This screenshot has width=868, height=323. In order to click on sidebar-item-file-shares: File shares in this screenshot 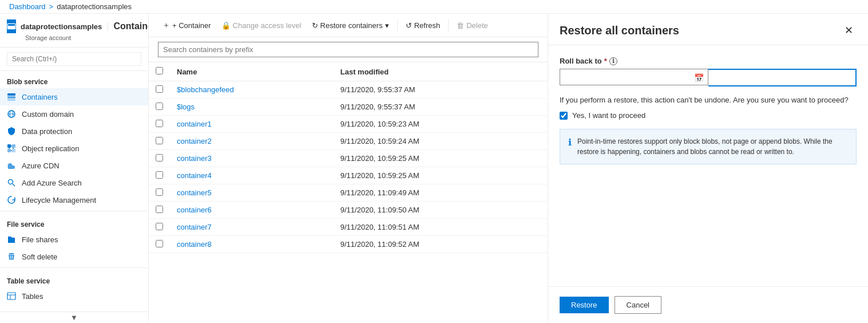, I will do `click(74, 239)`.